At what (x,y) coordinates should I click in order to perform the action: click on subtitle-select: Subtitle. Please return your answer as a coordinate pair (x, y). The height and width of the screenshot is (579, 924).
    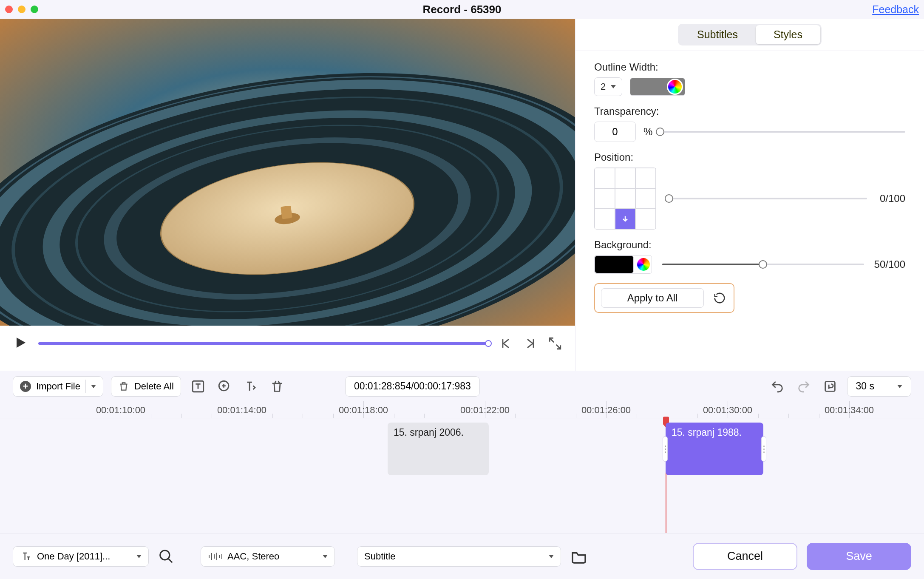
    Looking at the image, I should click on (459, 556).